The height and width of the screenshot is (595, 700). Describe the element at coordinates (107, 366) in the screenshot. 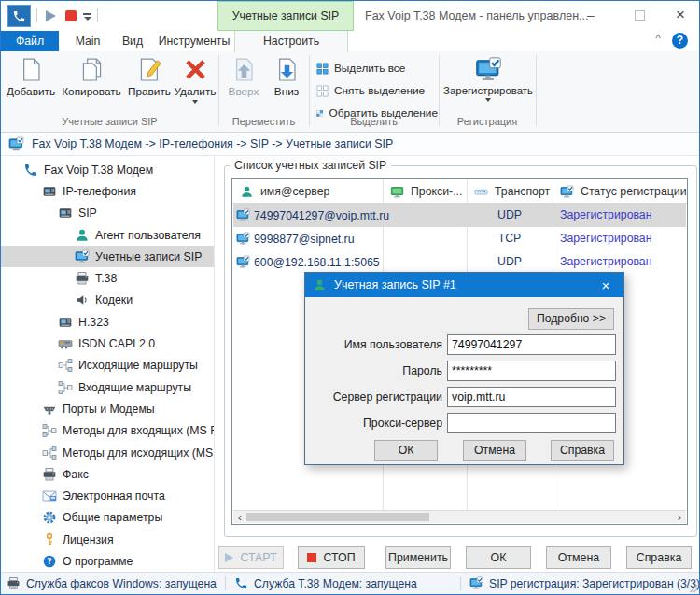

I see `tree-item-outgoing-routes: Исходящие маршруты` at that location.